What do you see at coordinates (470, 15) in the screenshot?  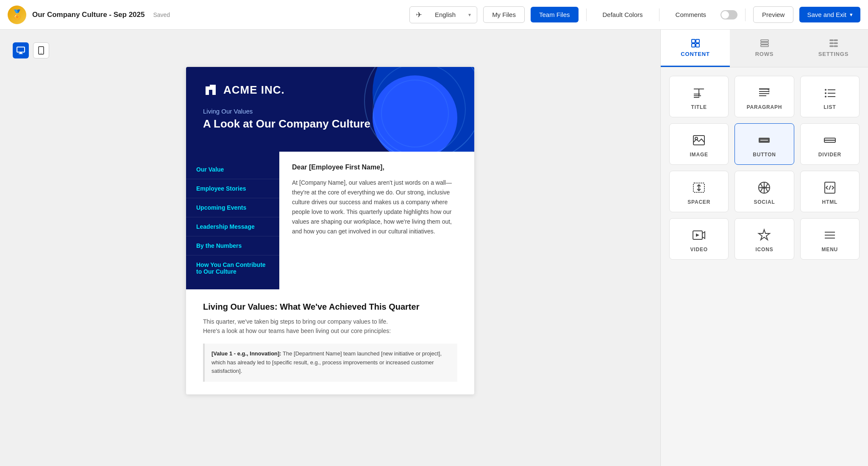 I see `chevron-down-icon: ▾` at bounding box center [470, 15].